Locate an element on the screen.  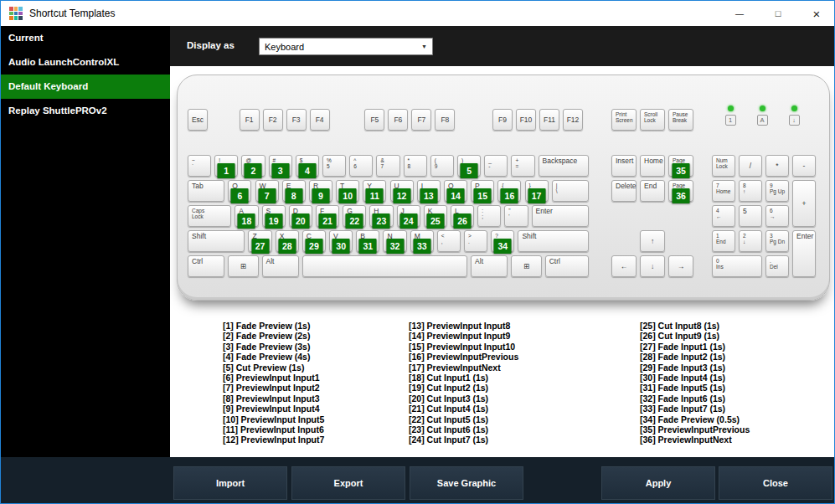
key-label: Esc is located at coordinates (198, 121).